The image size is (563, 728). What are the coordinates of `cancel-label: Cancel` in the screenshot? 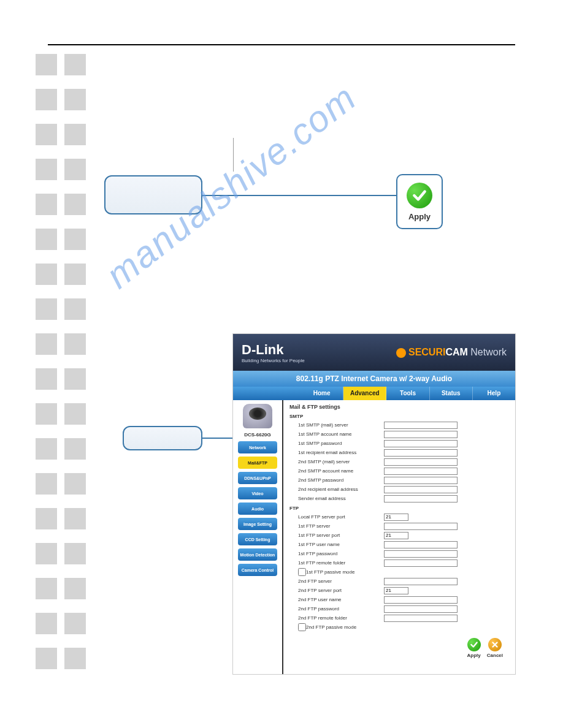 It's located at (495, 656).